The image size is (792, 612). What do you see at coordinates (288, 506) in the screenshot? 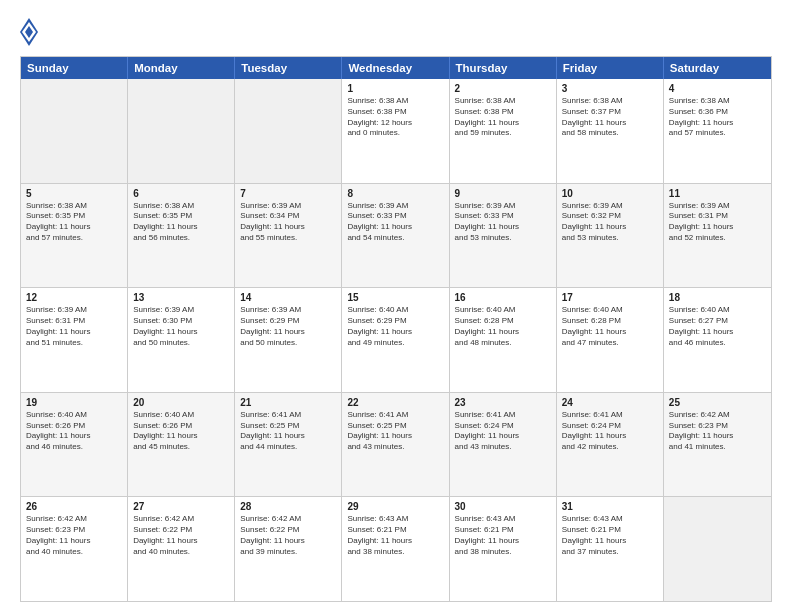
I see `day-number: 28` at bounding box center [288, 506].